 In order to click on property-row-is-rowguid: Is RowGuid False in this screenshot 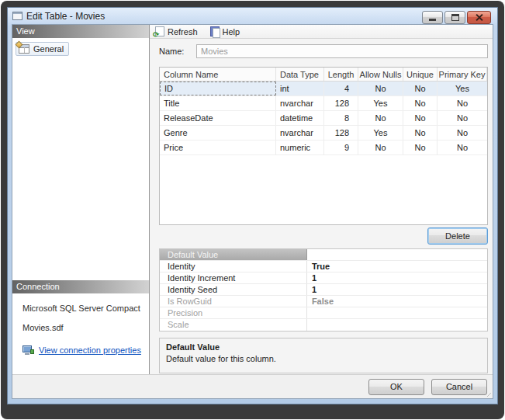, I will do `click(323, 301)`.